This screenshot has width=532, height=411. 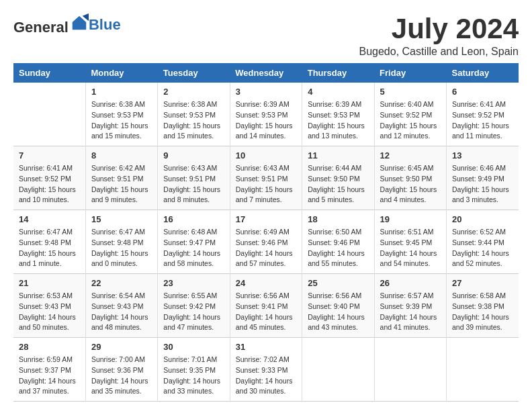 I want to click on day-info: Sunrise: 6:55 AM Sunset: 9:42 PM Dayligh…, so click(x=193, y=312).